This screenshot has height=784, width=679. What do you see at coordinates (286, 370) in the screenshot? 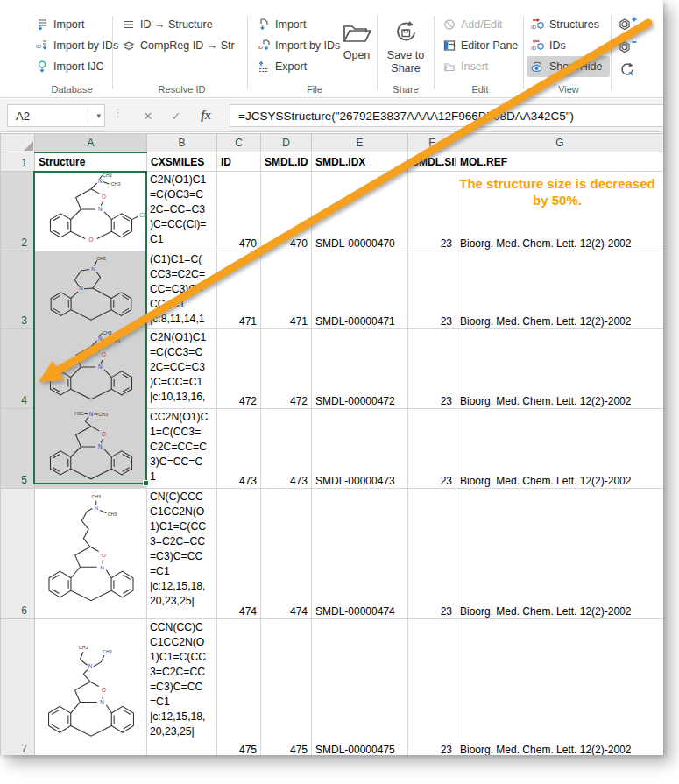
I see `cell-D4: 472` at bounding box center [286, 370].